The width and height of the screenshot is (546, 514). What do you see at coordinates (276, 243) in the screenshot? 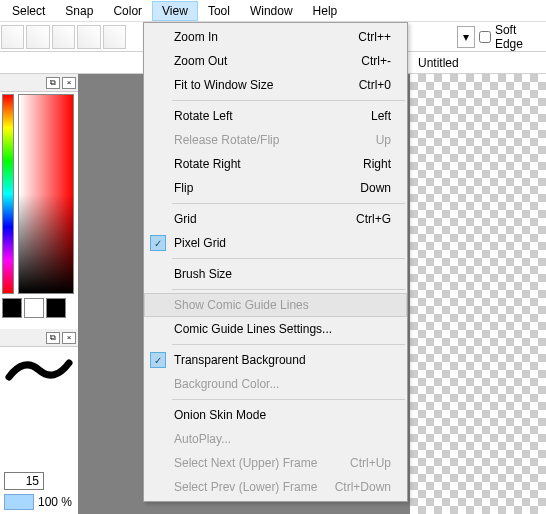
I see `menu-item-pixel-grid: ✓Pixel Grid` at bounding box center [276, 243].